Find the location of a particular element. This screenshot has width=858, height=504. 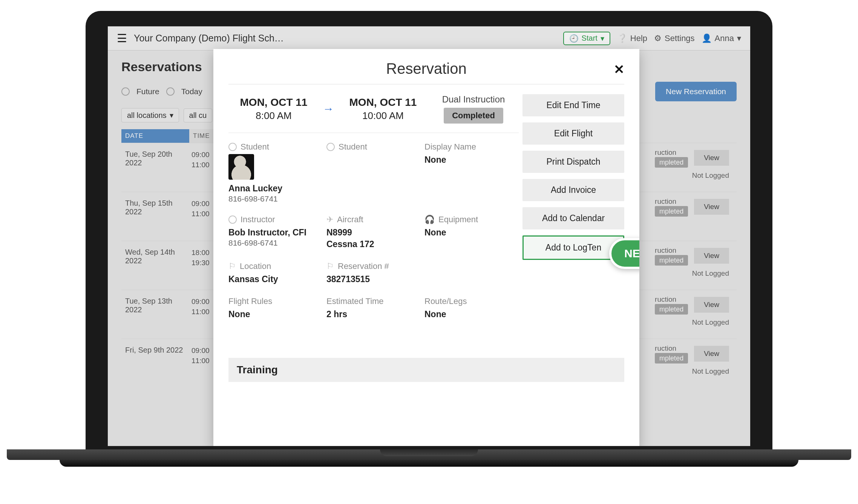

training-header: Training is located at coordinates (426, 370).